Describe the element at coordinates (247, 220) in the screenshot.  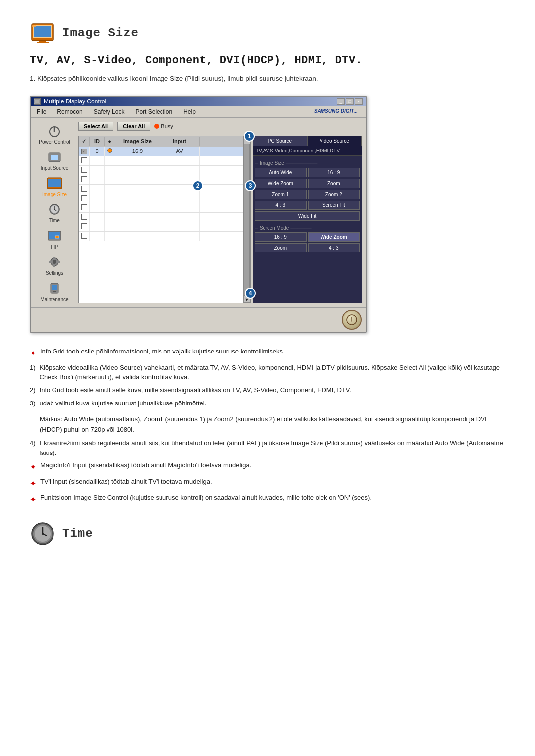
I see `table-scrollbar: ▲ ▼` at that location.